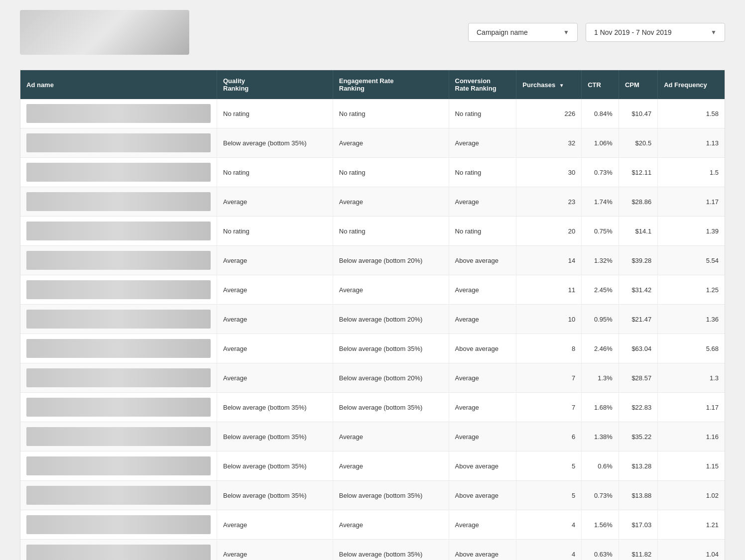 The width and height of the screenshot is (745, 560). I want to click on col-header-quality-ranking: QualityRanking, so click(275, 85).